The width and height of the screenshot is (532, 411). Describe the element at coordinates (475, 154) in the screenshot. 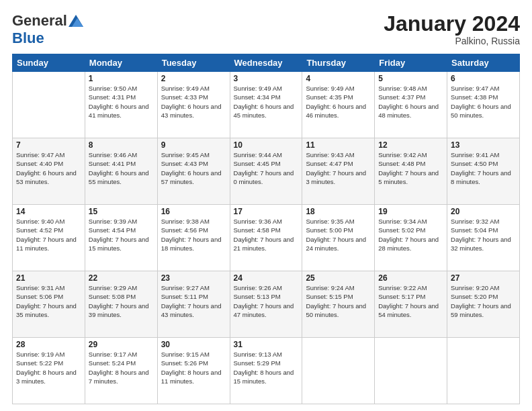

I see `sunrise-time: Sunrise: 9:41 AM` at that location.